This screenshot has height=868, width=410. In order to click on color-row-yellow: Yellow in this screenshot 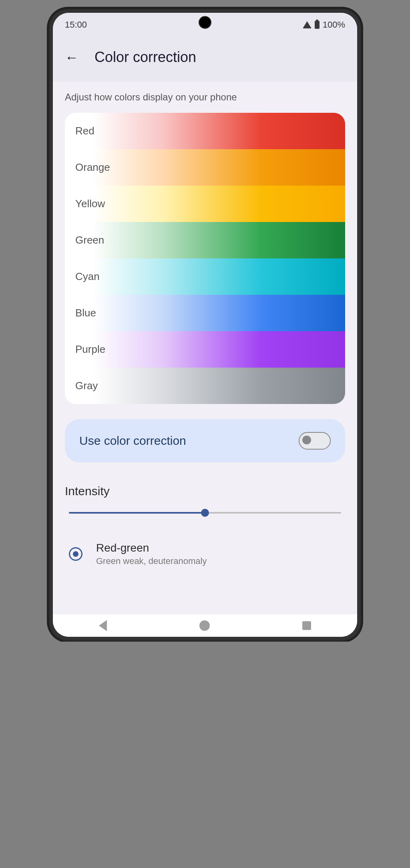, I will do `click(205, 204)`.